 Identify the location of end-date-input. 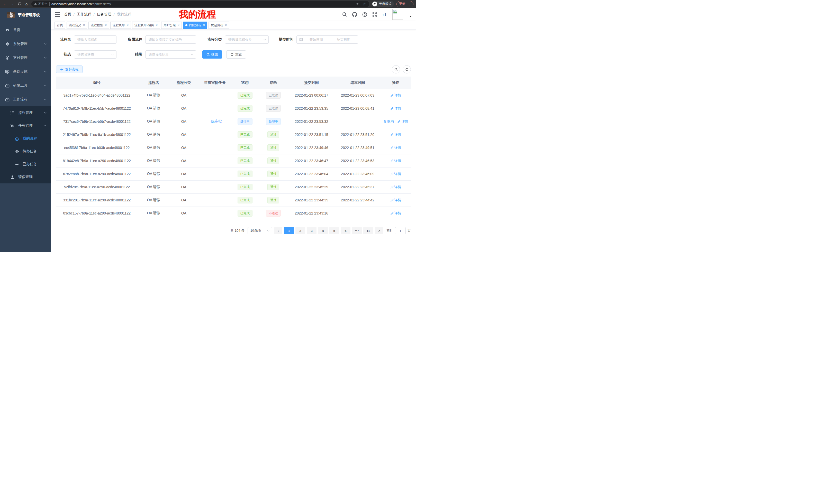
(344, 40).